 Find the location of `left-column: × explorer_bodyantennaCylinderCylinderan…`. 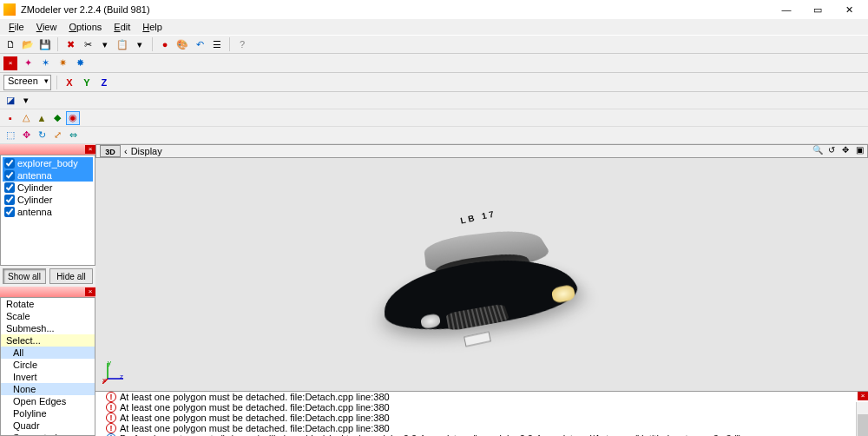

left-column: × explorer_bodyantennaCylinderCylinderan… is located at coordinates (48, 290).